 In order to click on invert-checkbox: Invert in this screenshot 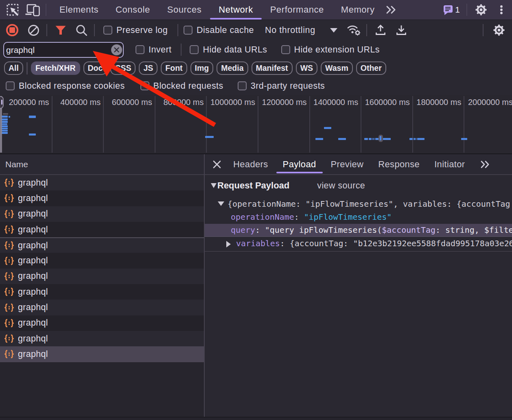, I will do `click(153, 50)`.